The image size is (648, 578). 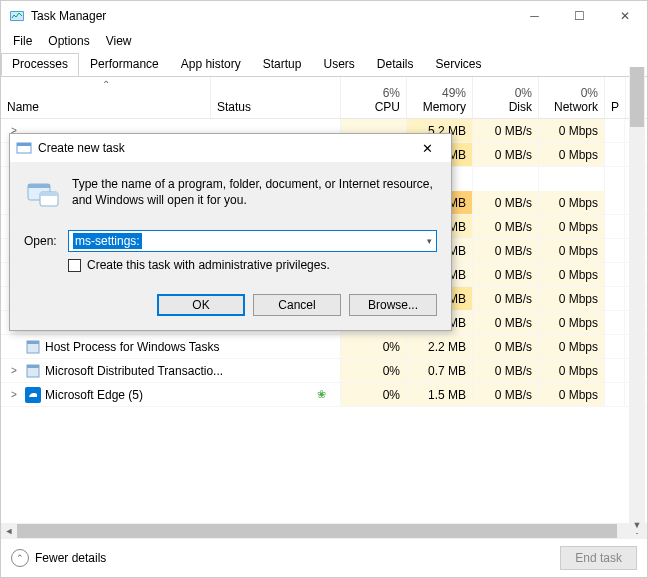 I want to click on mem-cell: 1.5 MB, so click(x=440, y=394).